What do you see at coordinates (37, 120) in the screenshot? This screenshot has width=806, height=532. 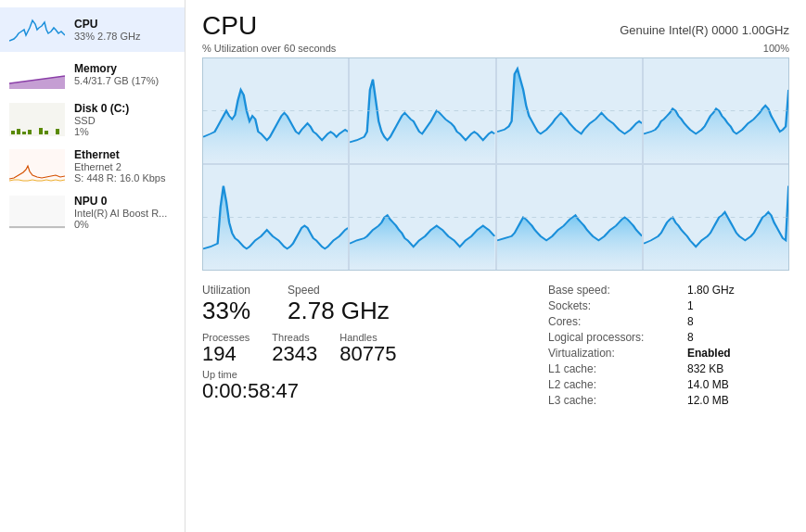 I see `disk-mini-chart` at bounding box center [37, 120].